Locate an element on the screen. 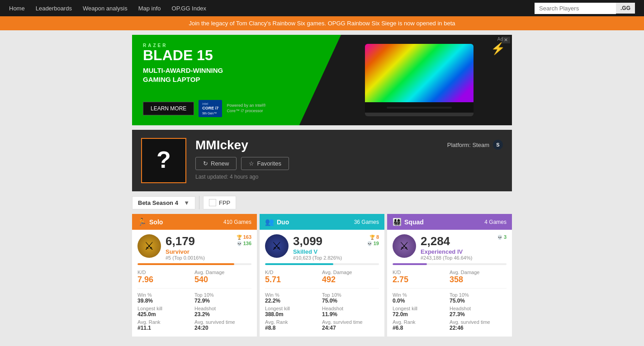 This screenshot has height=346, width=644. solo-rank-value: #11.1 is located at coordinates (166, 328).